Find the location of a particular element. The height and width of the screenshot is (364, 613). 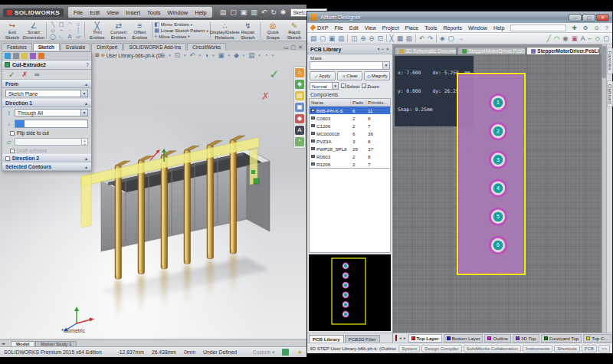

tab-sketch: Sketch is located at coordinates (46, 47).